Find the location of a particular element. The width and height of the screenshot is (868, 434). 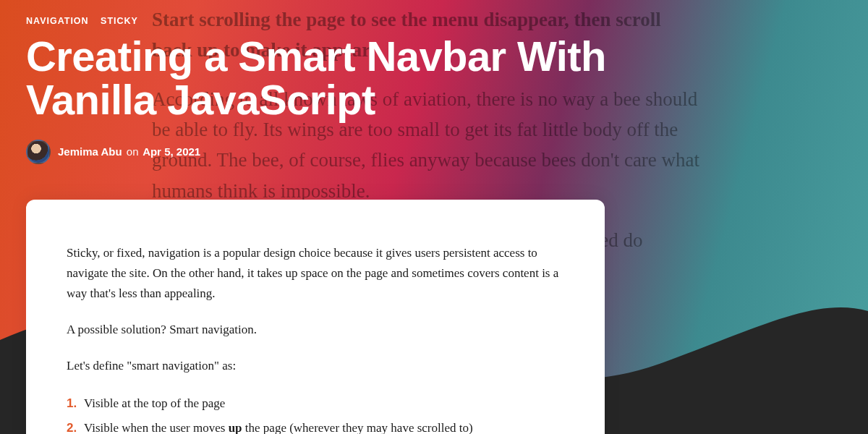

tag-navigation: NAVIGATION is located at coordinates (58, 21).